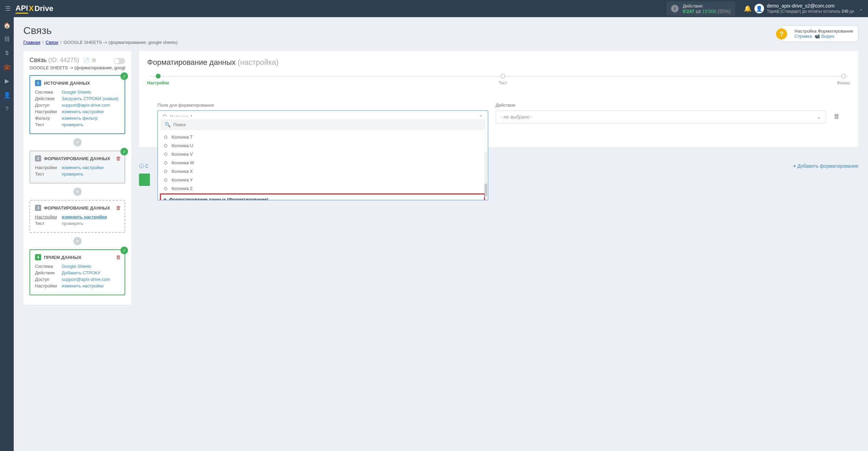 The height and width of the screenshot is (451, 868). I want to click on add-step-button-1: +, so click(78, 142).